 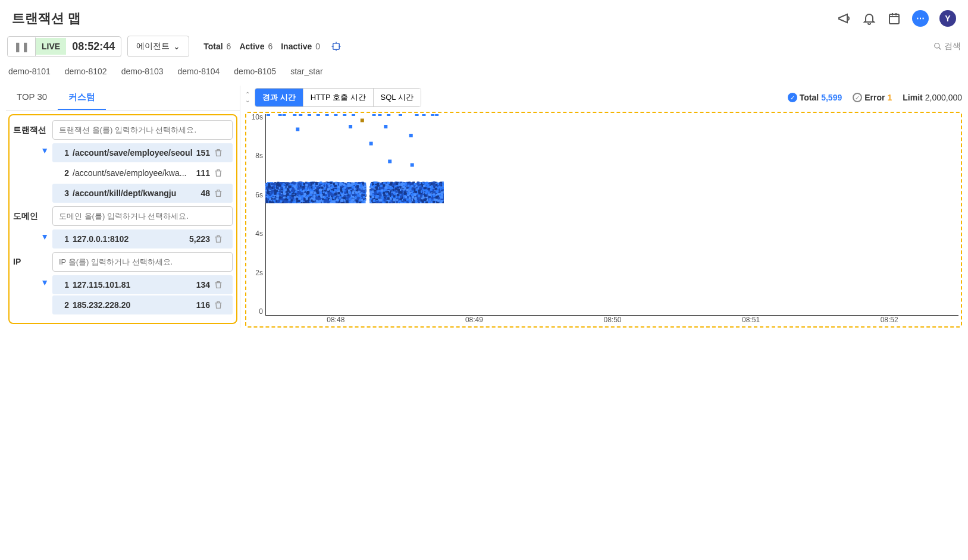 I want to click on list-item: 1127.115.101.81134, so click(x=143, y=285).